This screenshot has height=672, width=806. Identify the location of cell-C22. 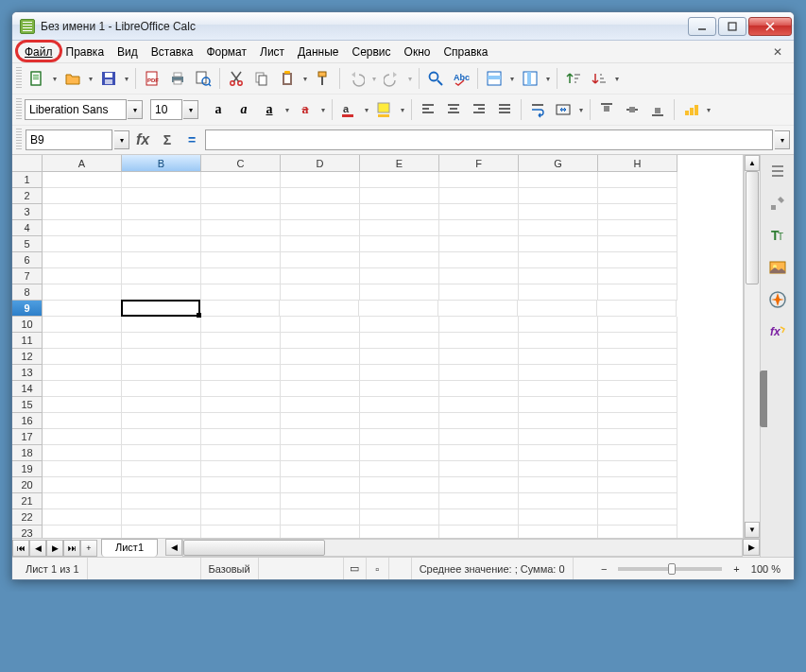
(241, 518).